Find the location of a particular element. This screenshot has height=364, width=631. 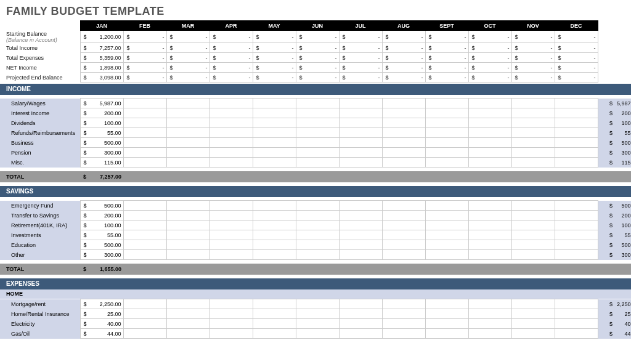

value-cell: $1,898.00 is located at coordinates (102, 68).